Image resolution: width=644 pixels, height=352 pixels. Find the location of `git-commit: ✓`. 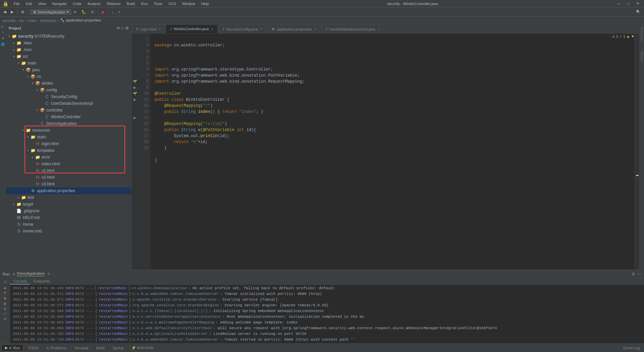

git-commit: ✓ is located at coordinates (119, 12).